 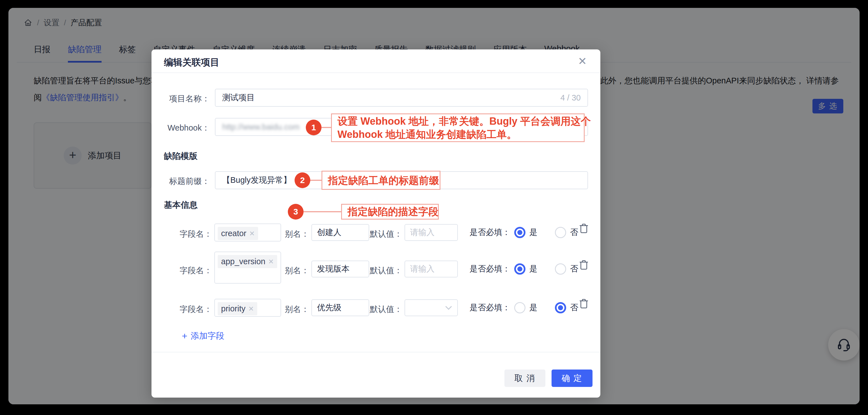 What do you see at coordinates (376, 352) in the screenshot?
I see `footer-divider` at bounding box center [376, 352].